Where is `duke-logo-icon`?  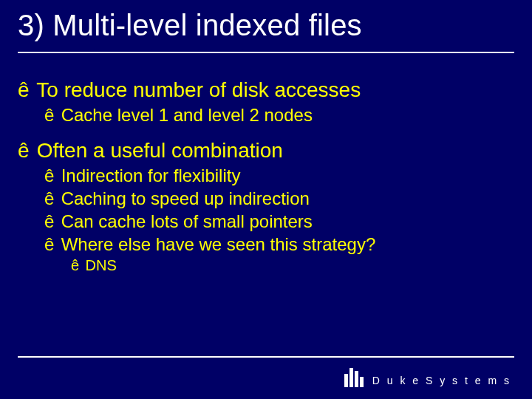
duke-logo-icon is located at coordinates (354, 377).